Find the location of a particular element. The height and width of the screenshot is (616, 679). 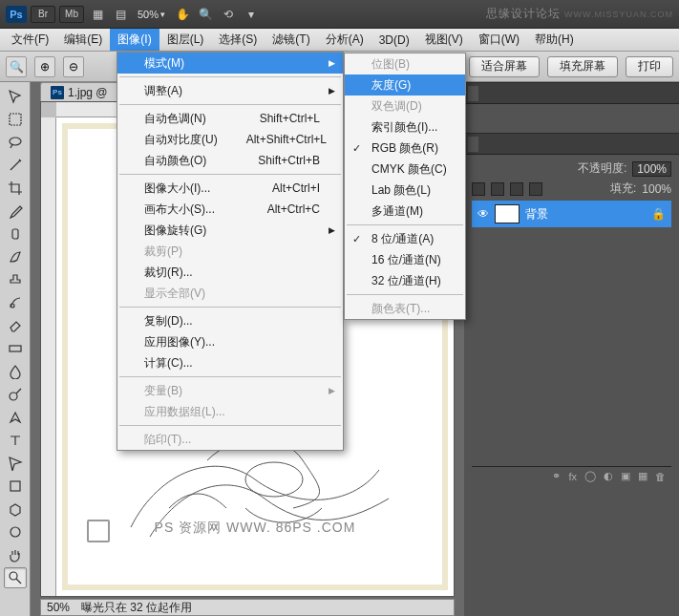

status-zoom: 50% is located at coordinates (58, 607).